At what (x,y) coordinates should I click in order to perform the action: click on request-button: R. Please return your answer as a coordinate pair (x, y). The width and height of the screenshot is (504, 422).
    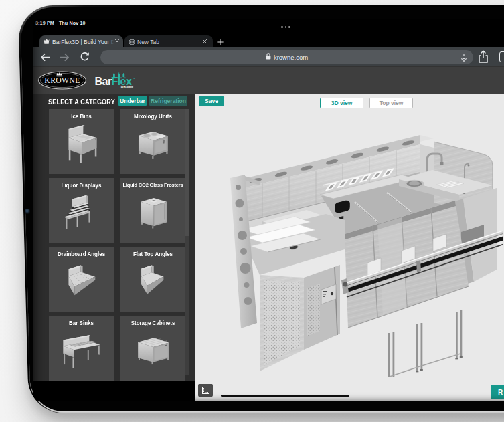
    Looking at the image, I should click on (497, 392).